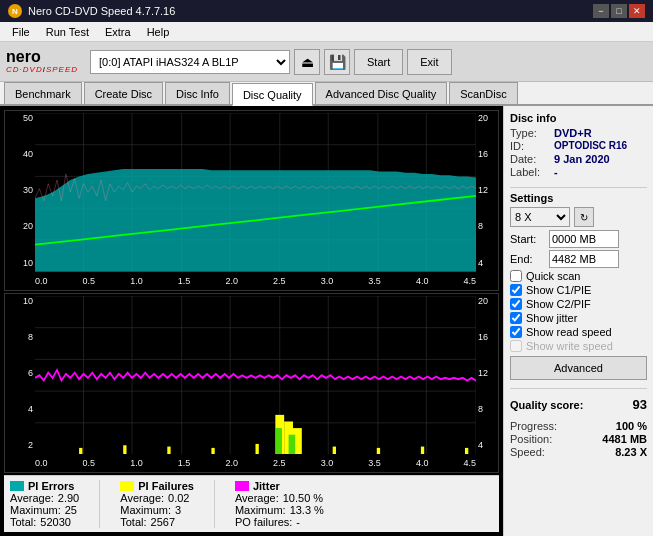  Describe the element at coordinates (133, 522) in the screenshot. I see `pi-failures-total-label: Total:` at that location.